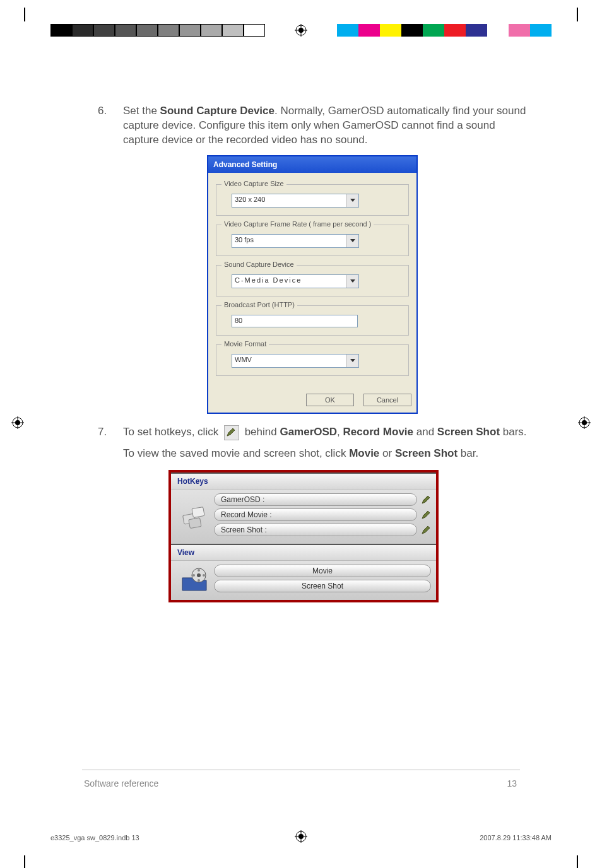 The height and width of the screenshot is (868, 602). Describe the element at coordinates (312, 320) in the screenshot. I see `group-broadcast-port: Broadcast Port (HTTP) 80` at that location.